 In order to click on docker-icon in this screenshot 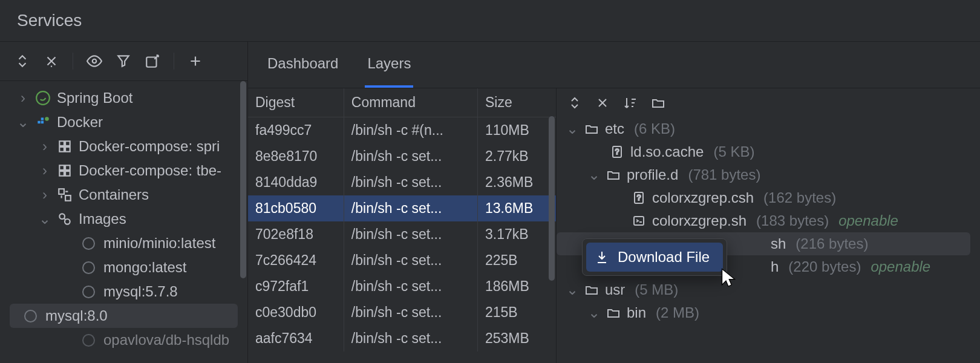, I will do `click(43, 122)`.